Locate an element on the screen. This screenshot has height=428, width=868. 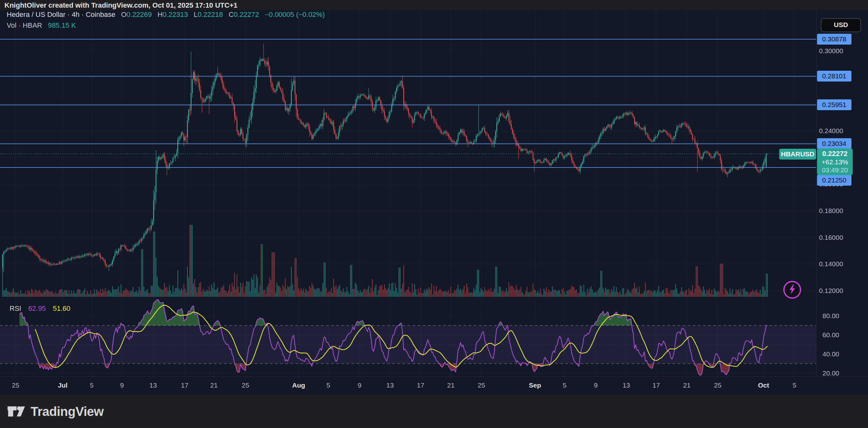
rsi-value: 62.95 is located at coordinates (37, 308).